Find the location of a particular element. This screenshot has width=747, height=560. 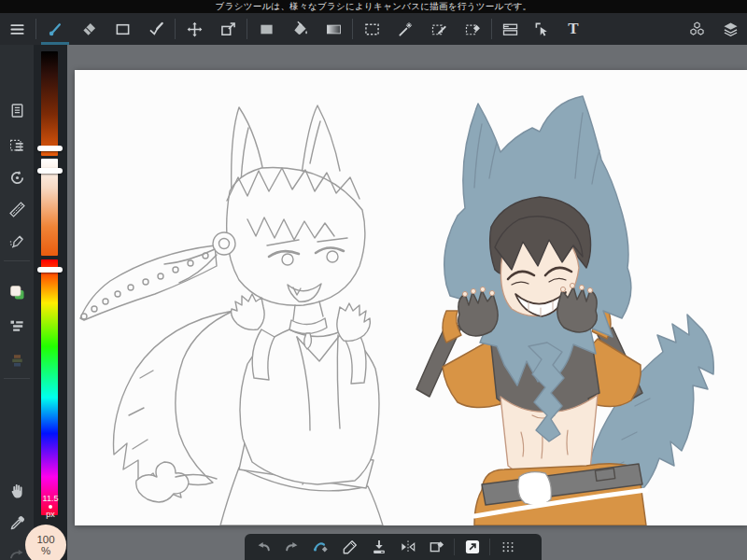

bottom-toolbar is located at coordinates (393, 547).